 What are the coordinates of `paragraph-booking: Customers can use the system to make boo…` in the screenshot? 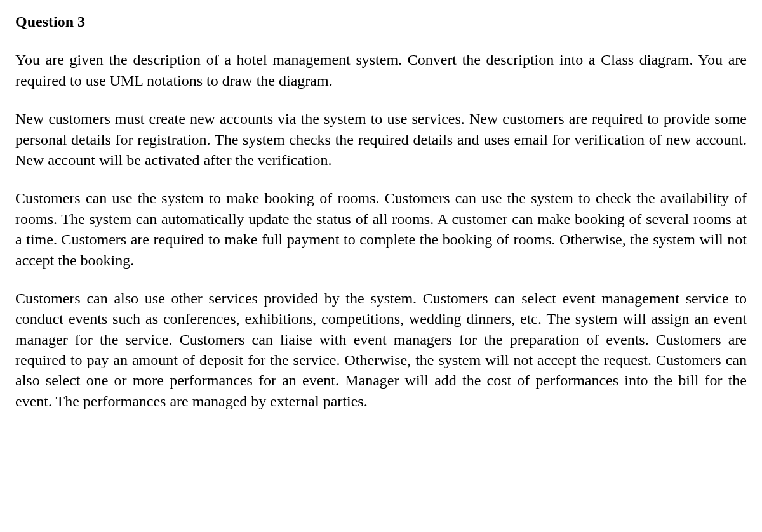 It's located at (381, 229).